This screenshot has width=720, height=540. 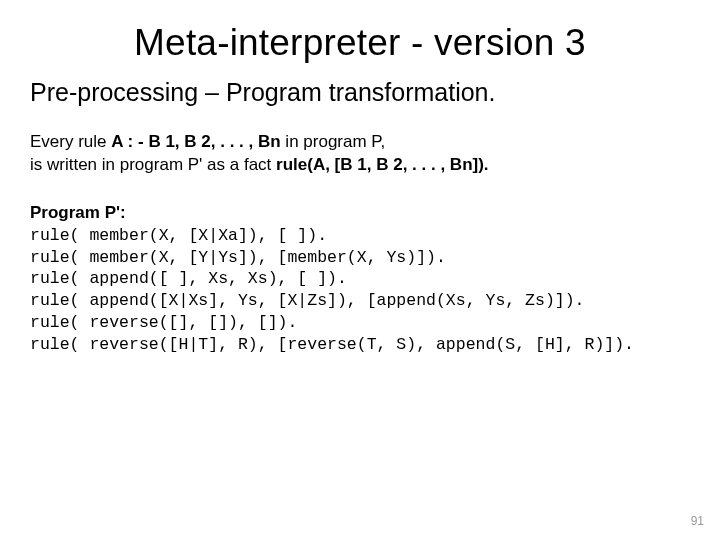 I want to click on para-line2-fact: rule(A, [B 1, B 2, . . . , Bn])., so click(x=382, y=164).